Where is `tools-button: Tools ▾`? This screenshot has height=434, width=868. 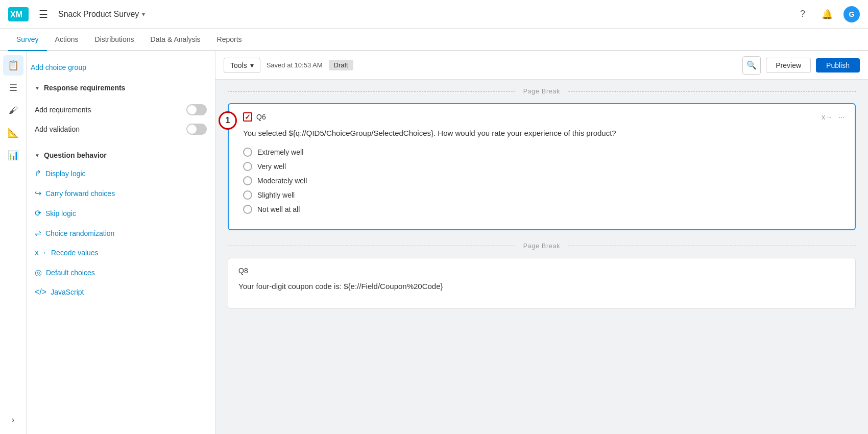 tools-button: Tools ▾ is located at coordinates (242, 65).